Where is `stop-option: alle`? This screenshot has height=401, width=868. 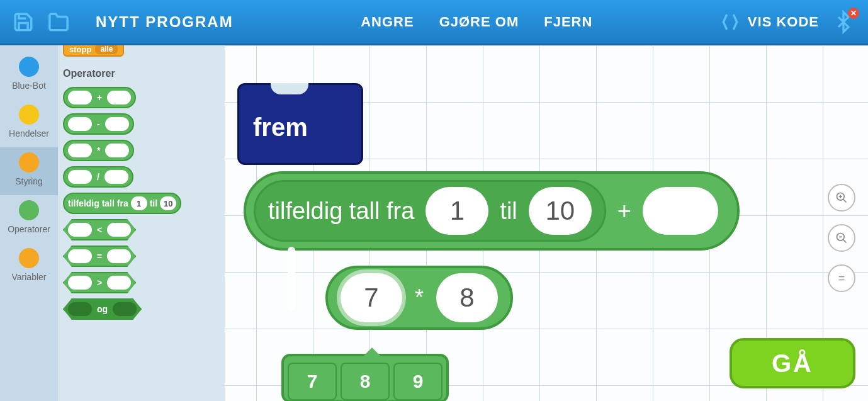 stop-option: alle is located at coordinates (106, 50).